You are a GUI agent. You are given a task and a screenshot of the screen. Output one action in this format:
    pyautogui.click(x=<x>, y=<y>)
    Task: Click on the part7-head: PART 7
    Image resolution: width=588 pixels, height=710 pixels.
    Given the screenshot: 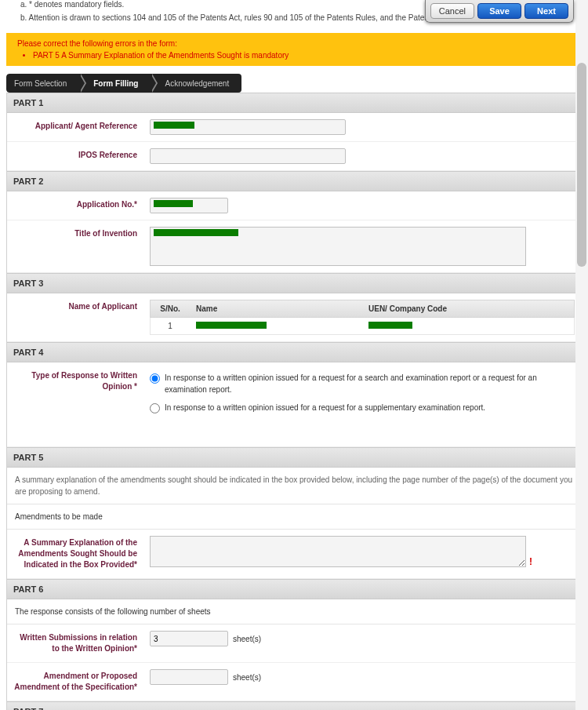 What is the action you would take?
    pyautogui.click(x=294, y=706)
    